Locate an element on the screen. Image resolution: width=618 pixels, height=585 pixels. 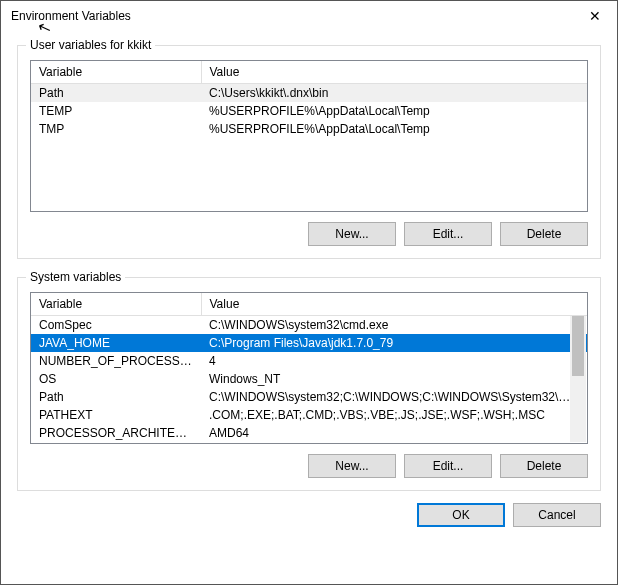
user-variables-legend: User variables for kkikt is located at coordinates (90, 45).